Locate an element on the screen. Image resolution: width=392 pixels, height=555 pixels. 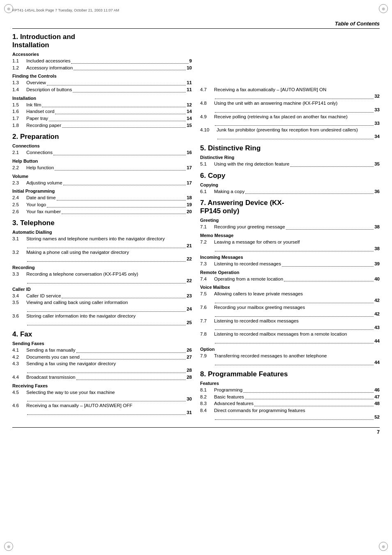
toc-3-5: 3.5 Viewing and calling back using calle… is located at coordinates (102, 306).